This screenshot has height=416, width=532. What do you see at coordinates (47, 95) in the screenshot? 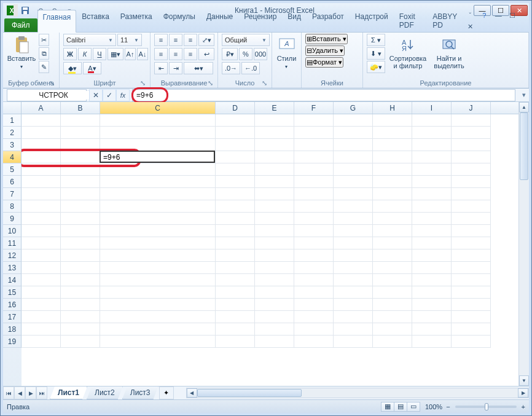
I see `name-box: ▼` at bounding box center [47, 95].